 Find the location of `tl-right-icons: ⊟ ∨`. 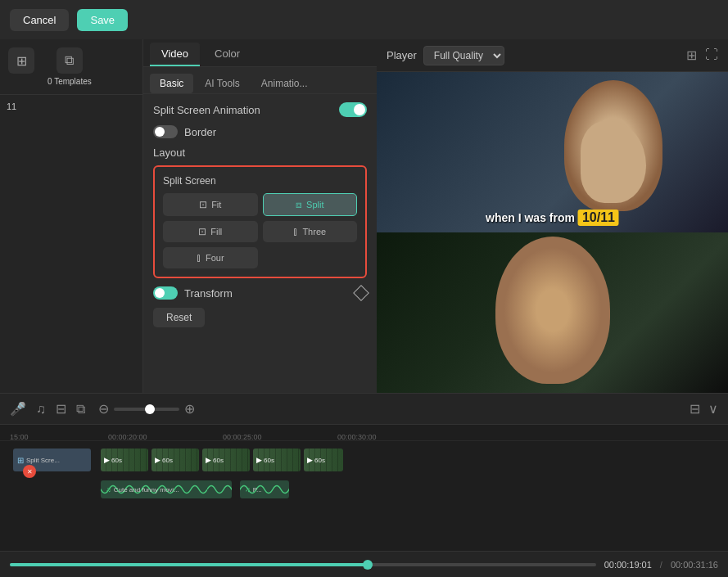

tl-right-icons: ⊟ ∨ is located at coordinates (704, 409).